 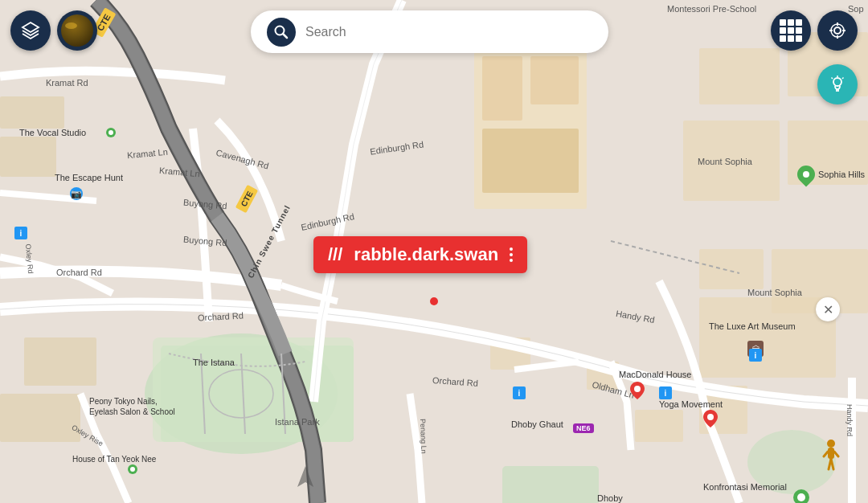 What do you see at coordinates (434, 301) in the screenshot?
I see `map-marker-dot` at bounding box center [434, 301].